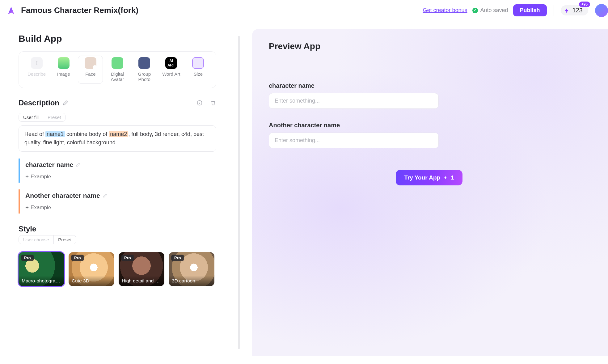  What do you see at coordinates (117, 171) in the screenshot?
I see `variable-block-1: character name + Example` at bounding box center [117, 171].